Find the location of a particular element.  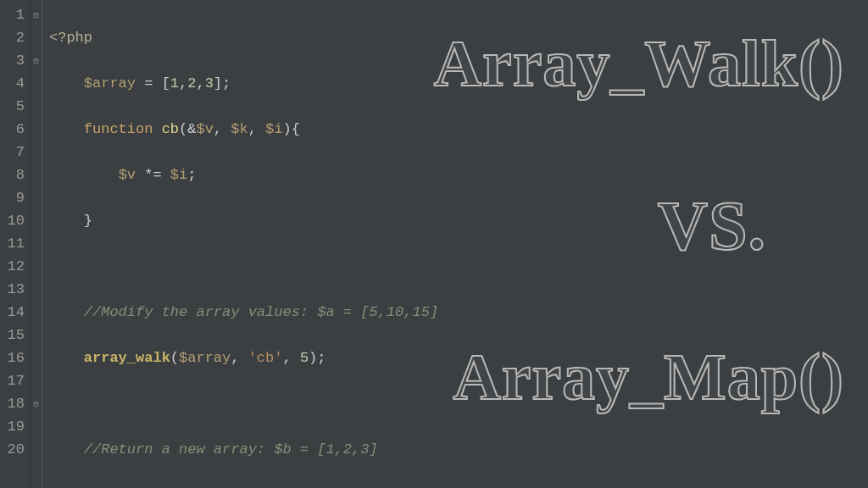

code-line: } is located at coordinates (459, 220).